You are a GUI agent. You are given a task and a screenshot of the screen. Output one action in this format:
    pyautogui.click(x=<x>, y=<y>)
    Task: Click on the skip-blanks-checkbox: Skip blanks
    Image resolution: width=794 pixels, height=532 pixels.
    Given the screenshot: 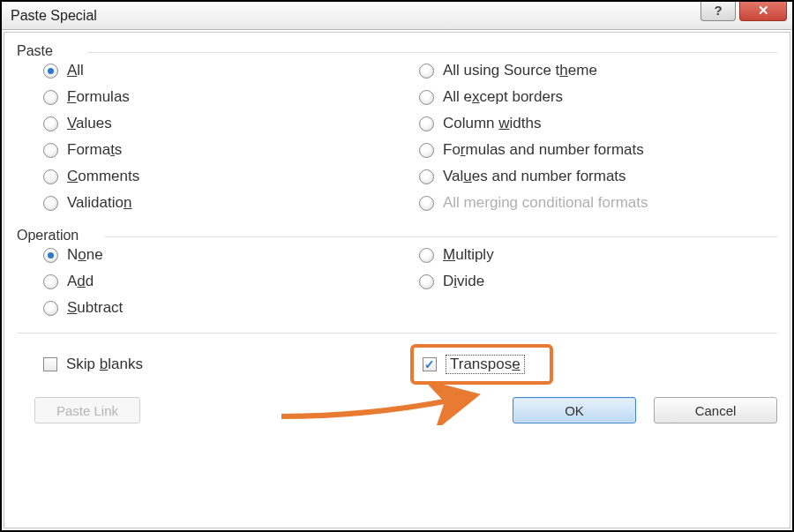 What is the action you would take?
    pyautogui.click(x=227, y=364)
    